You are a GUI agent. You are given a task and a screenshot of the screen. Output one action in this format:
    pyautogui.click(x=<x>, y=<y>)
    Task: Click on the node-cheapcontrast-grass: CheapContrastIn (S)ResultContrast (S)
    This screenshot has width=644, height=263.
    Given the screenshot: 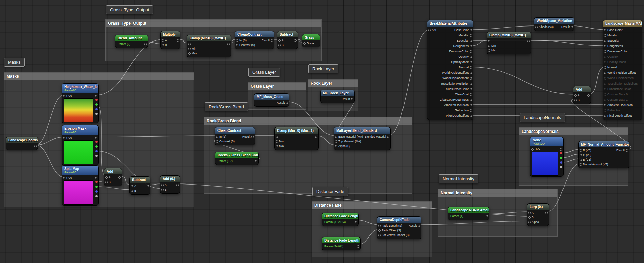 What is the action you would take?
    pyautogui.click(x=255, y=40)
    